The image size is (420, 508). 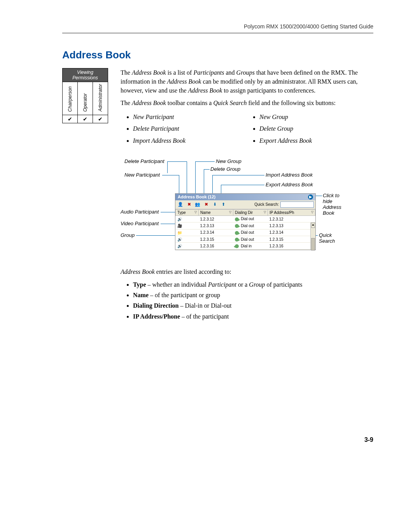 What do you see at coordinates (292, 212) in the screenshot?
I see `col-ip: IP Address/Ph▽` at bounding box center [292, 212].